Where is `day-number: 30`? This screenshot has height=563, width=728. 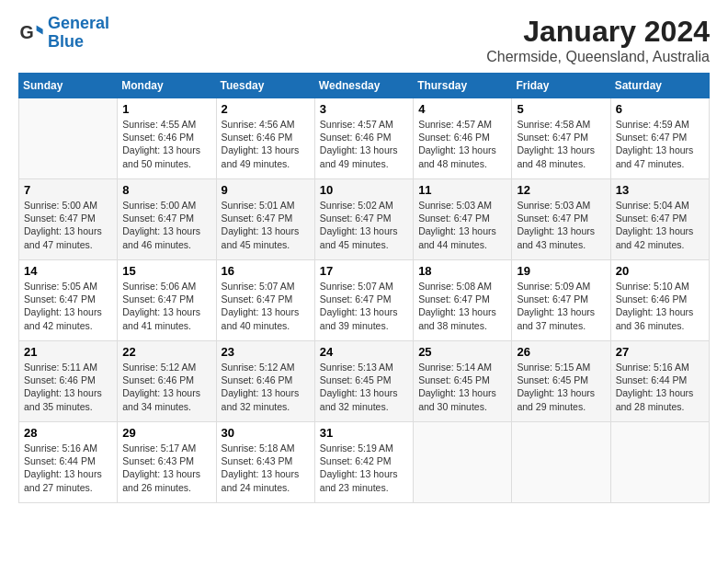
day-number: 30 is located at coordinates (266, 432).